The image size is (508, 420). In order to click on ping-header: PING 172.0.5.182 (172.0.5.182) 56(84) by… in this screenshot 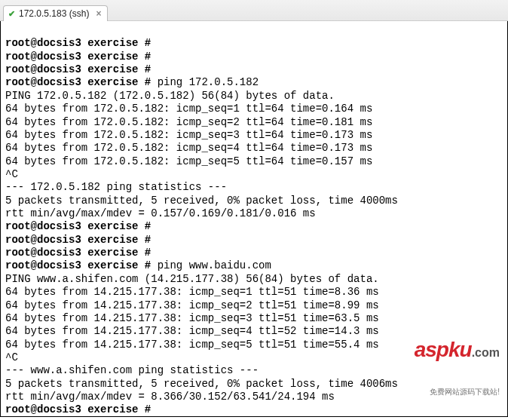, I will do `click(254, 97)`.